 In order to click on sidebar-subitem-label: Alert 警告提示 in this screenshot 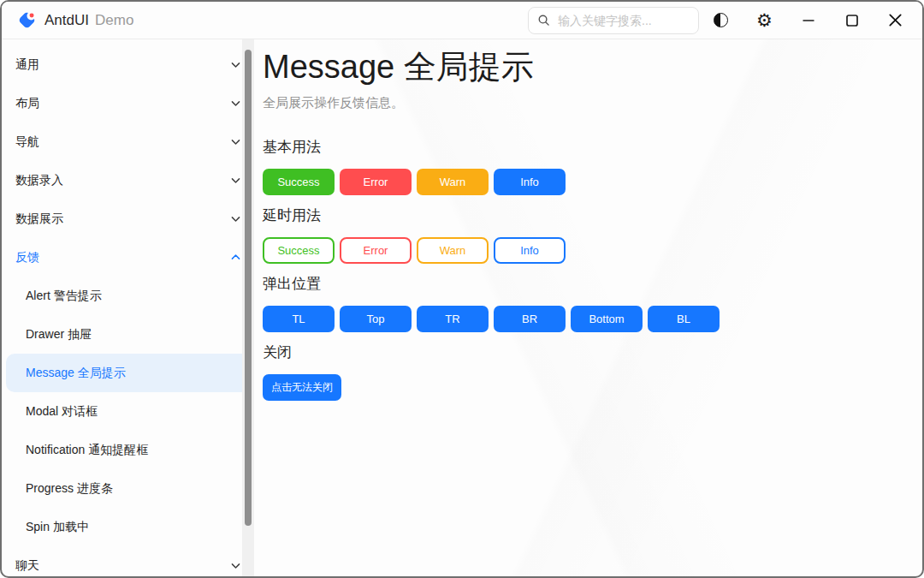, I will do `click(63, 296)`.